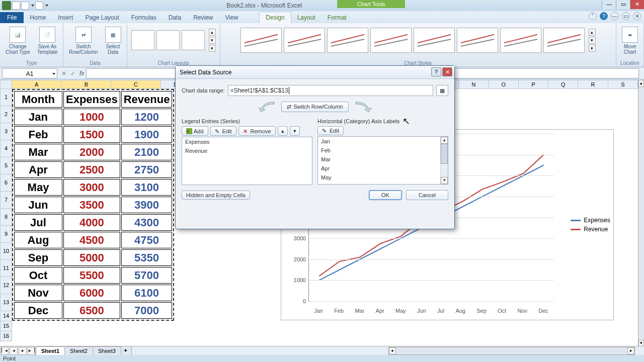 The width and height of the screenshot is (644, 362). I want to click on column-header: R, so click(593, 84).